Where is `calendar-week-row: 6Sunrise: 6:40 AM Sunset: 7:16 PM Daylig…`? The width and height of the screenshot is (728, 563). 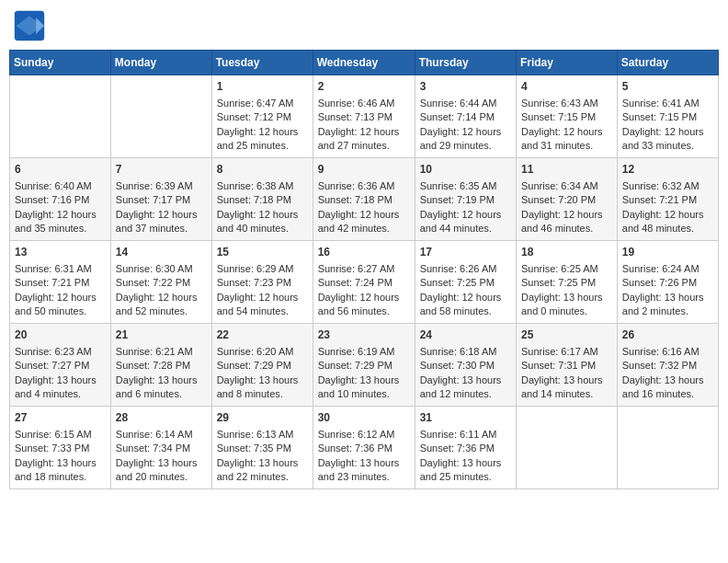 calendar-week-row: 6Sunrise: 6:40 AM Sunset: 7:16 PM Daylig… is located at coordinates (364, 200).